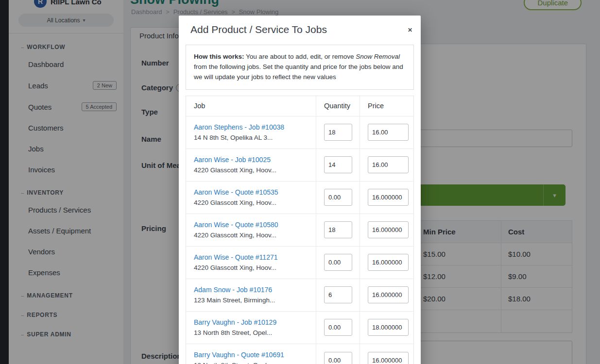 The width and height of the screenshot is (600, 364). Describe the element at coordinates (300, 30) in the screenshot. I see `modal-title: Add Product / Service To Jobs` at that location.